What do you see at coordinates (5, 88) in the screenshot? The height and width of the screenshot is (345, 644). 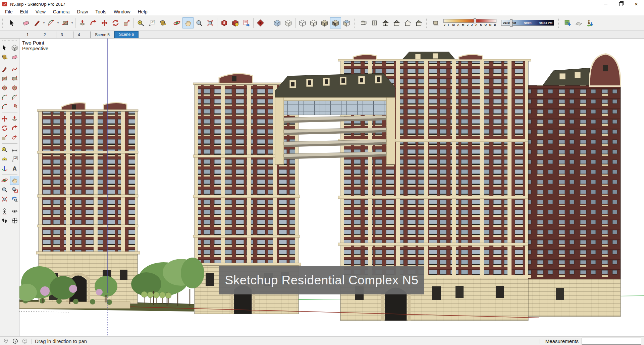 I see `circle-tool` at bounding box center [5, 88].